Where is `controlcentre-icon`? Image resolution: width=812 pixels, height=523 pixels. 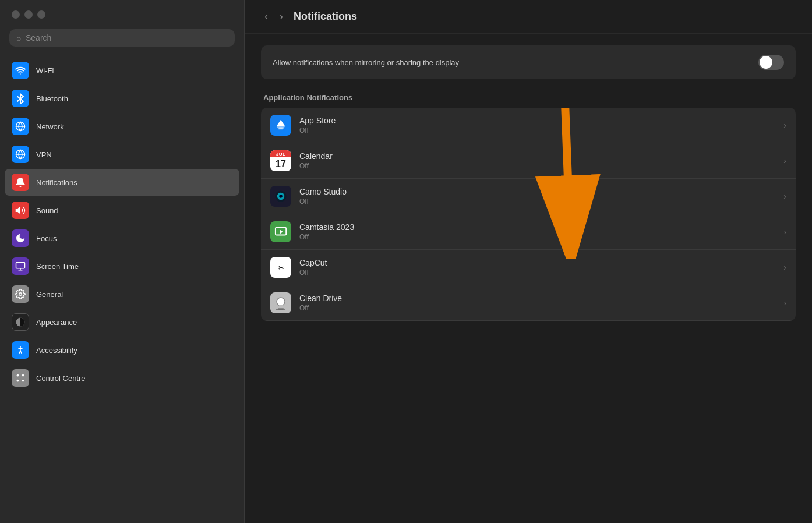 controlcentre-icon is located at coordinates (20, 378).